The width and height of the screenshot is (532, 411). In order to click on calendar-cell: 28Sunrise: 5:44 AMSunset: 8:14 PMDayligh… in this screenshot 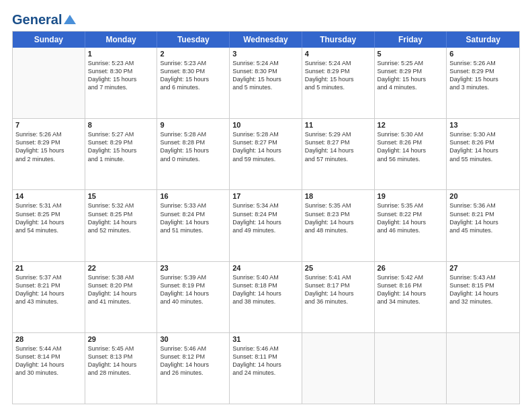, I will do `click(49, 368)`.